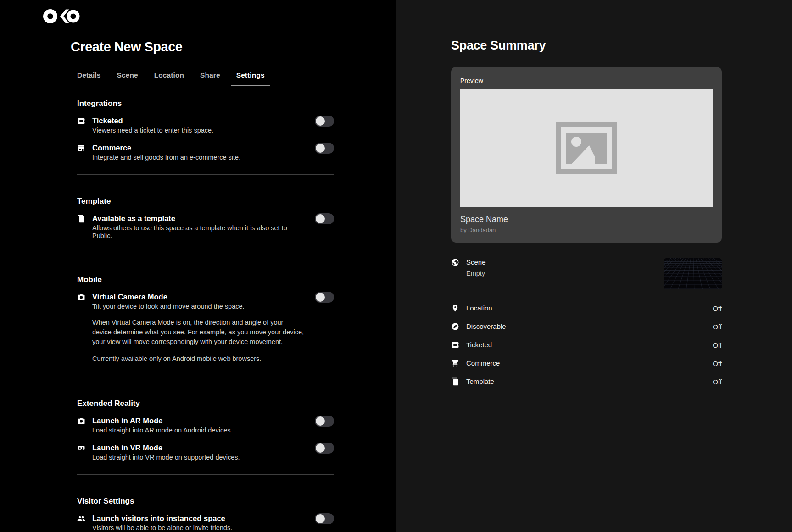  I want to click on tab-details: Details, so click(89, 79).